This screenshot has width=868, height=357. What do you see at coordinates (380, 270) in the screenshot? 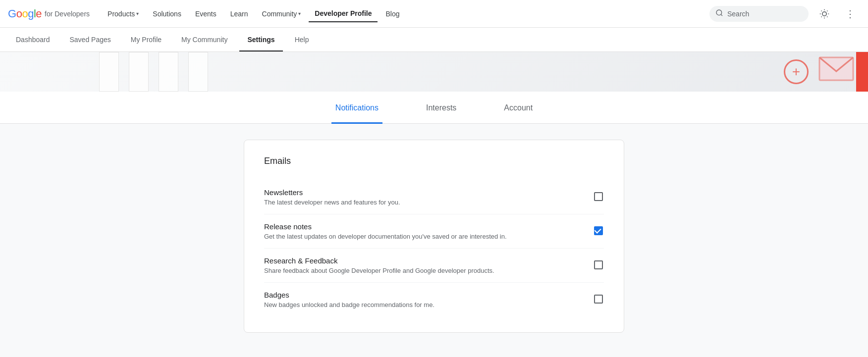
I see `research-feedback-desc: Share feedback about Google Developer Pr…` at bounding box center [380, 270].